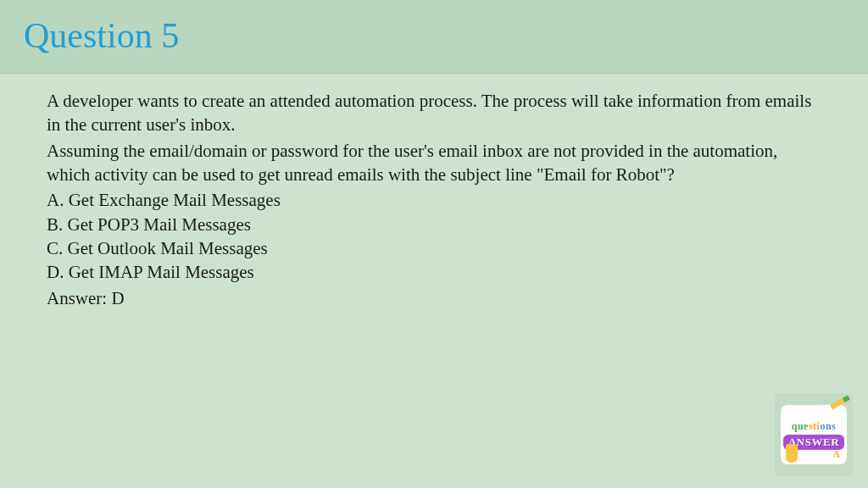  I want to click on character-icon, so click(792, 453).